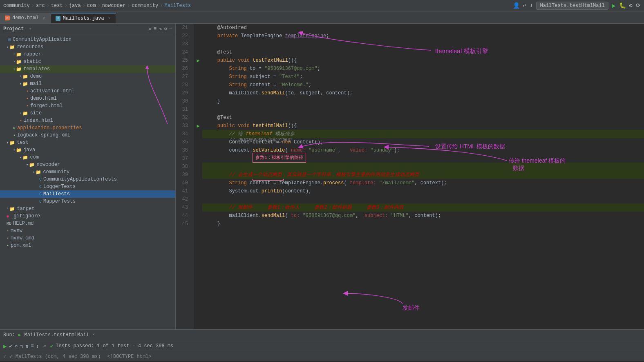 This screenshot has height=362, width=644. I want to click on sidebar-settings-icon: ⚙, so click(166, 29).